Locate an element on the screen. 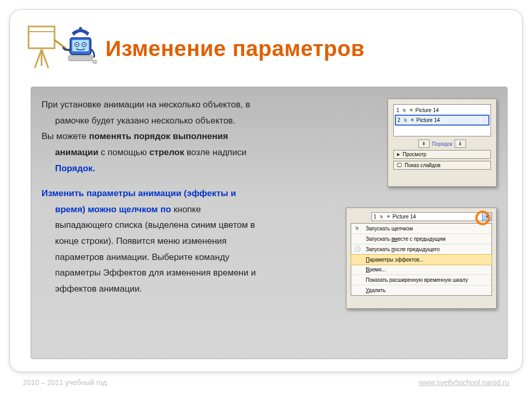  play-icon: ▶ is located at coordinates (398, 155).